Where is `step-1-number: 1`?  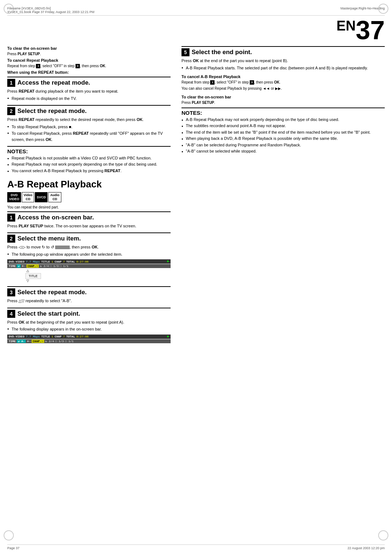
step-1-number: 1 is located at coordinates (11, 83).